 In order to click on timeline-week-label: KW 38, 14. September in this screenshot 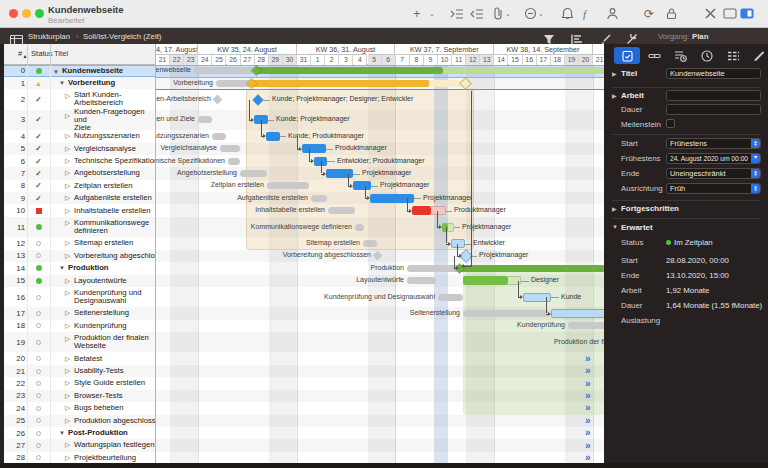, I will do `click(544, 49)`.